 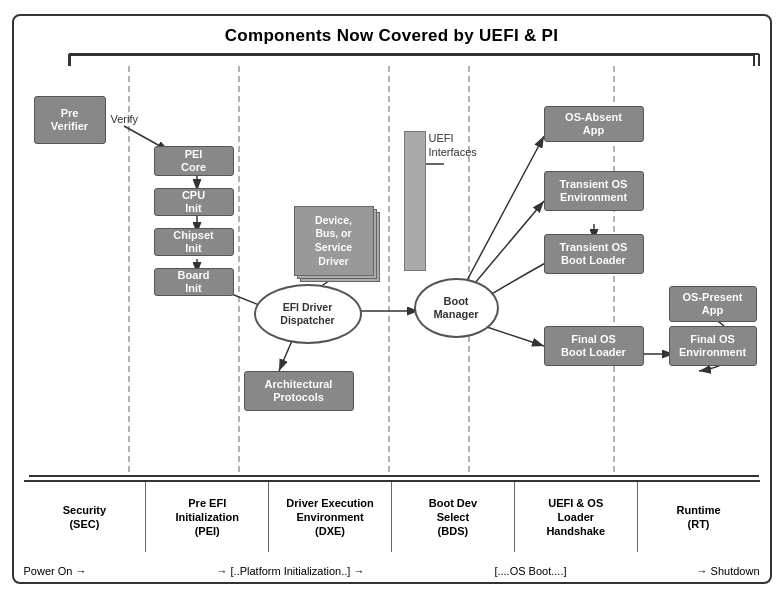 I want to click on phase-pei: Pre EFI Initialization (PEI), so click(x=208, y=517).